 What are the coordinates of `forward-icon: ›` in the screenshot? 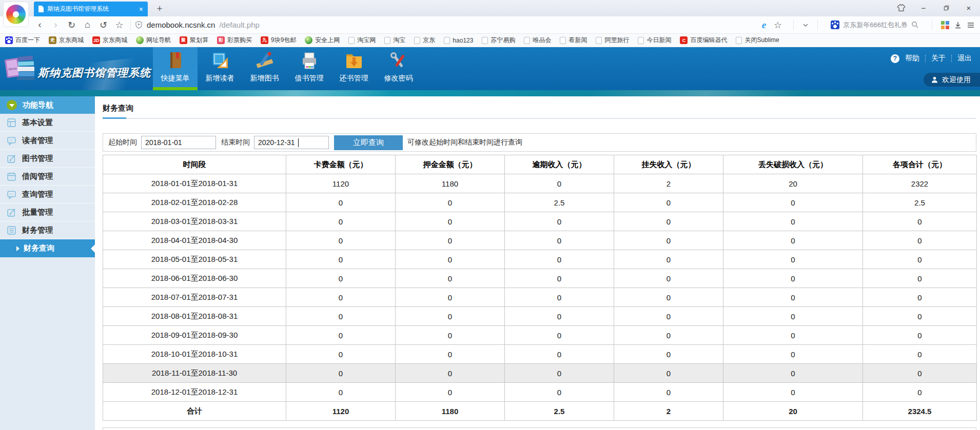 It's located at (55, 25).